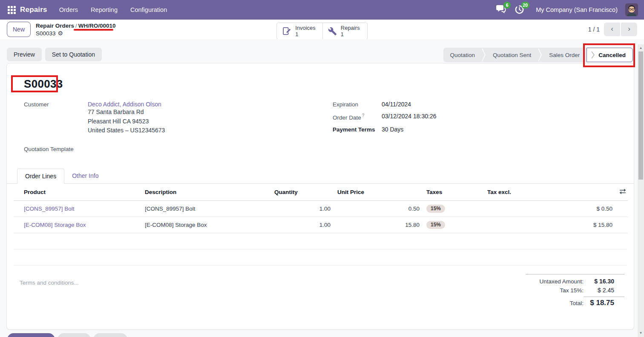 This screenshot has height=337, width=644. Describe the element at coordinates (12, 10) in the screenshot. I see `apps-grid-icon` at that location.